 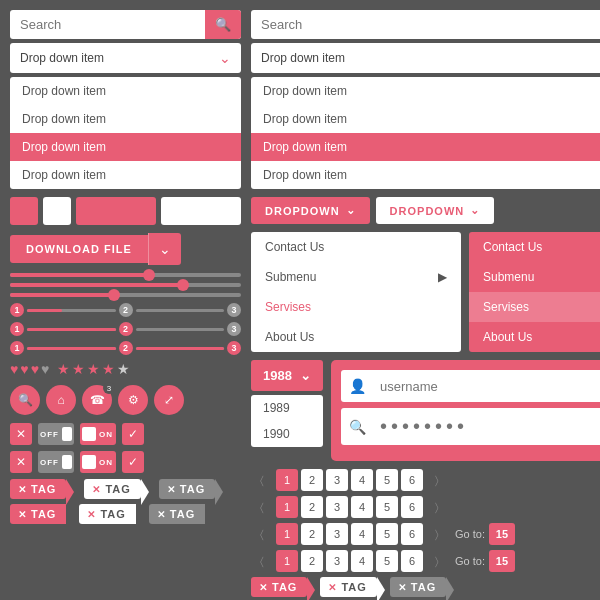 What do you see at coordinates (534, 337) in the screenshot?
I see `menu-item-about-2: About Us` at bounding box center [534, 337].